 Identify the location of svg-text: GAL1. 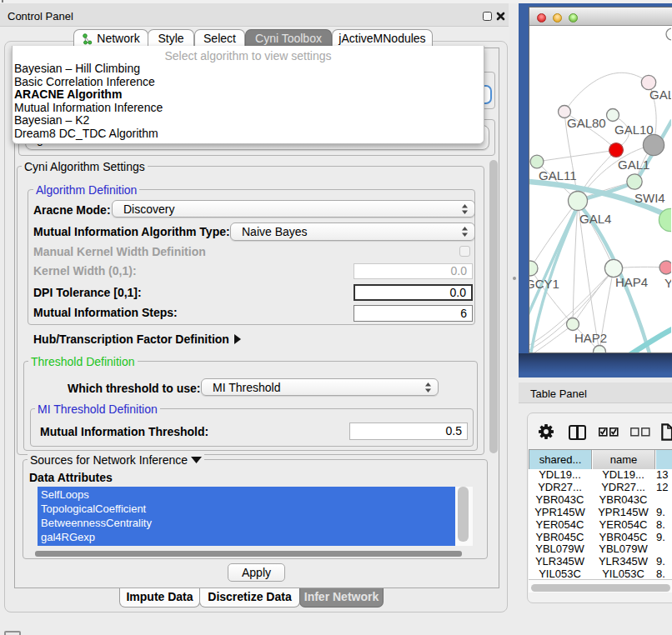
(634, 165).